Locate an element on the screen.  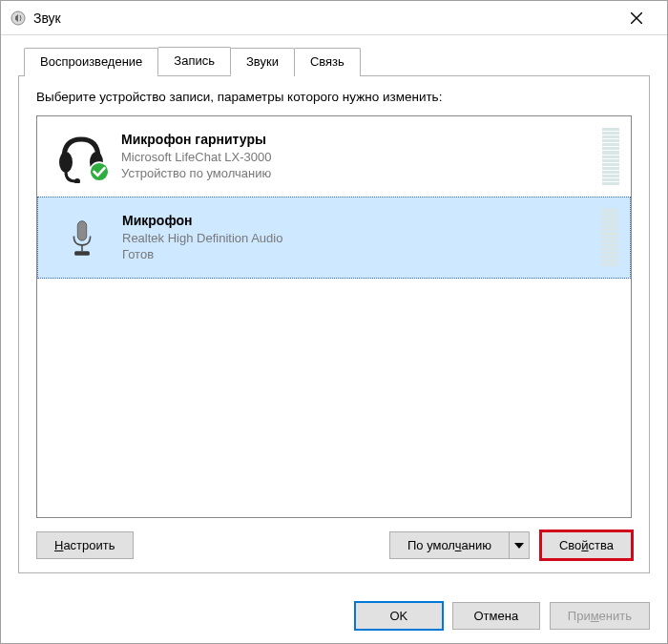
device-row: Микрофон гарнитуры Microsoft LifeChat LX… is located at coordinates (334, 156).